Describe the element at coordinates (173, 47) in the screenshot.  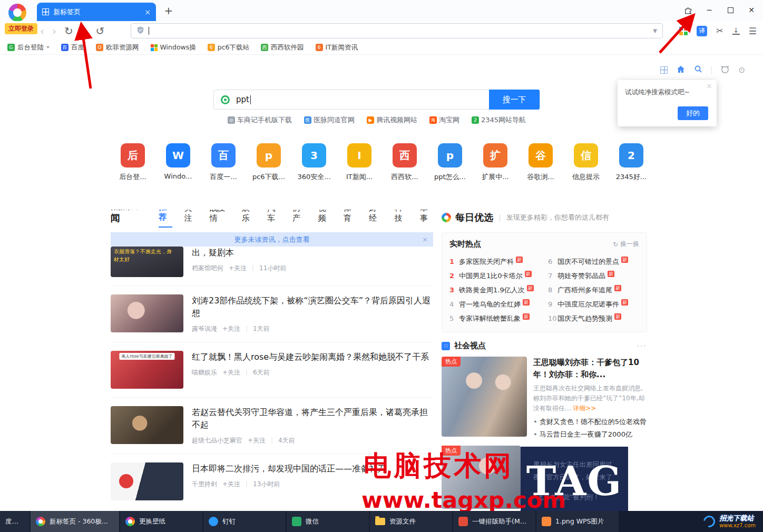
I see `bookmark-item: Windows操` at that location.